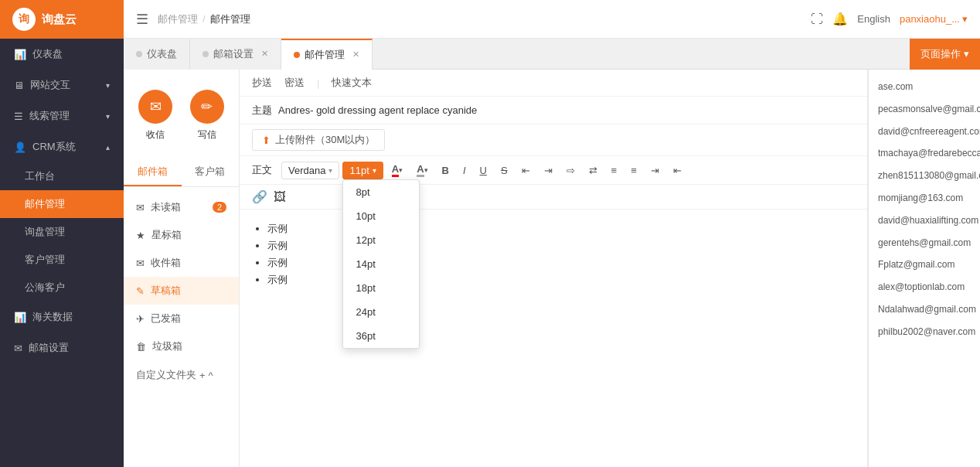 The width and height of the screenshot is (980, 467). What do you see at coordinates (381, 288) in the screenshot?
I see `font-size-18pt: 18pt` at bounding box center [381, 288].